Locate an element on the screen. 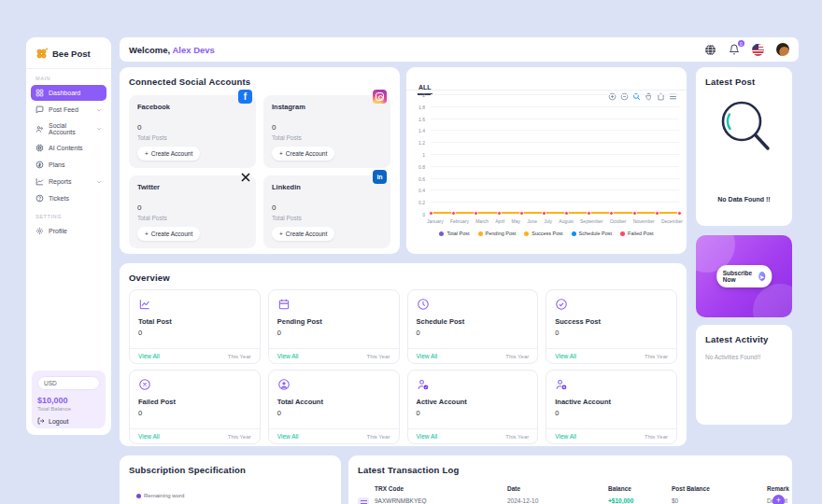 The image size is (822, 504). panel-title: Latest Post is located at coordinates (744, 82).